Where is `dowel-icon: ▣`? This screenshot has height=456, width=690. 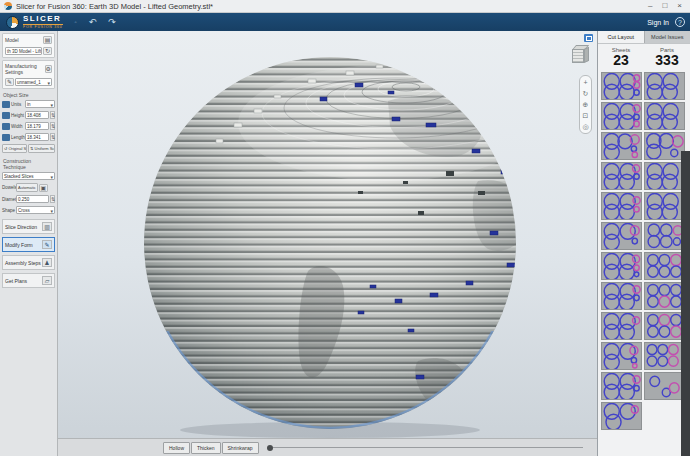 dowel-icon: ▣ is located at coordinates (44, 188).